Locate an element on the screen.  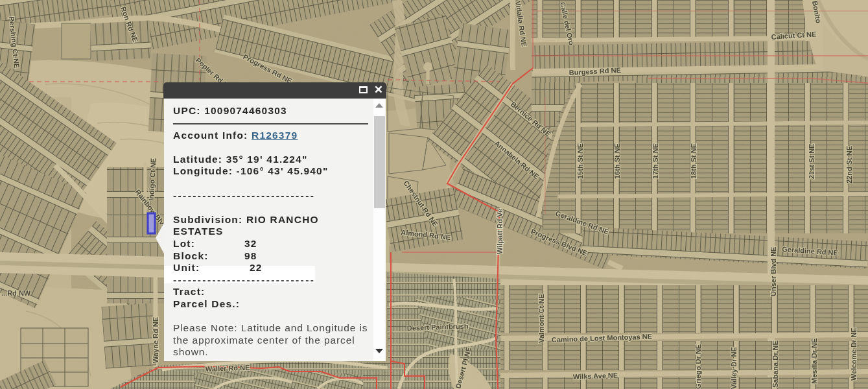
svg-text: Sabana Dr NE is located at coordinates (775, 364).